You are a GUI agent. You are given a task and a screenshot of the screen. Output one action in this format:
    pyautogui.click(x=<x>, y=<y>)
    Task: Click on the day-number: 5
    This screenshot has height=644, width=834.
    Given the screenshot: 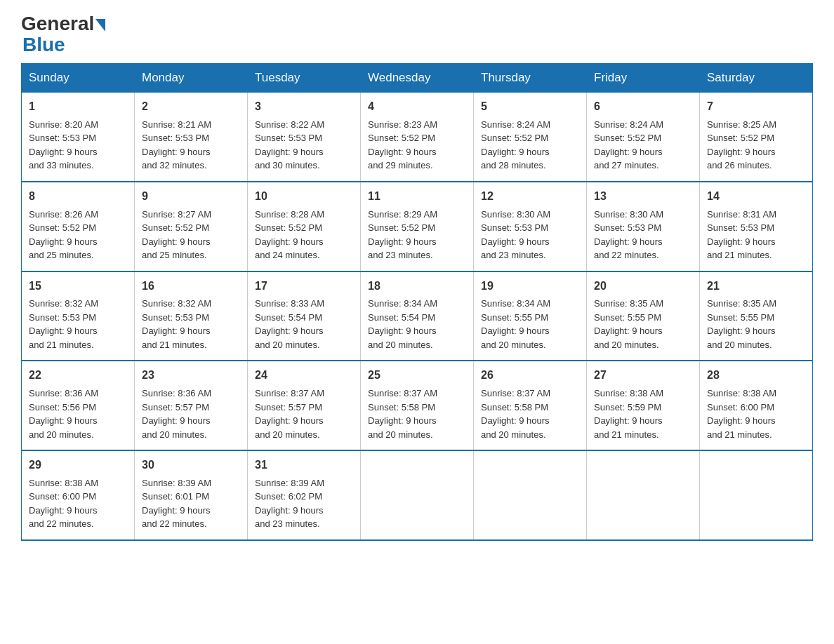 What is the action you would take?
    pyautogui.click(x=530, y=107)
    